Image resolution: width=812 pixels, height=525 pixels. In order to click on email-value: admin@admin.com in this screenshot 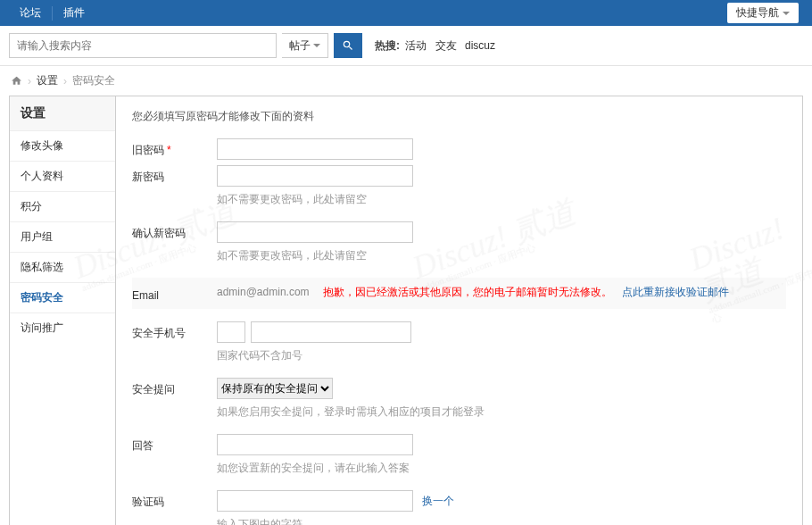, I will do `click(263, 292)`.